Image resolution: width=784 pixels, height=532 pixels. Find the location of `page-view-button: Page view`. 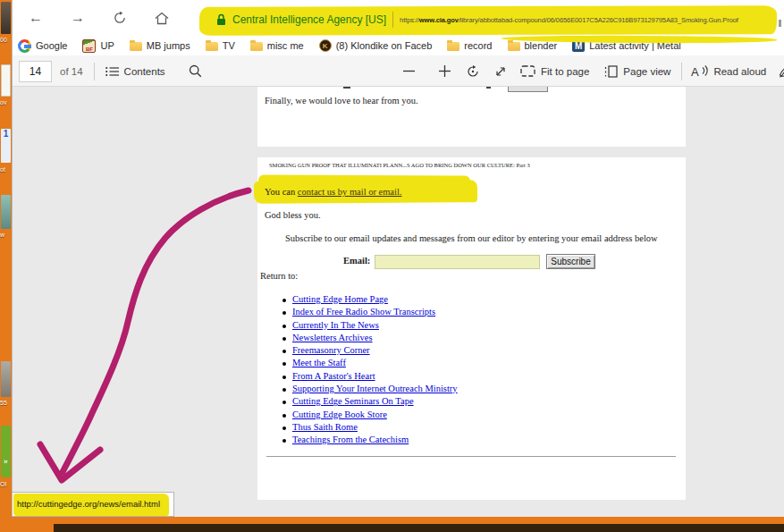

page-view-button: Page view is located at coordinates (637, 72).